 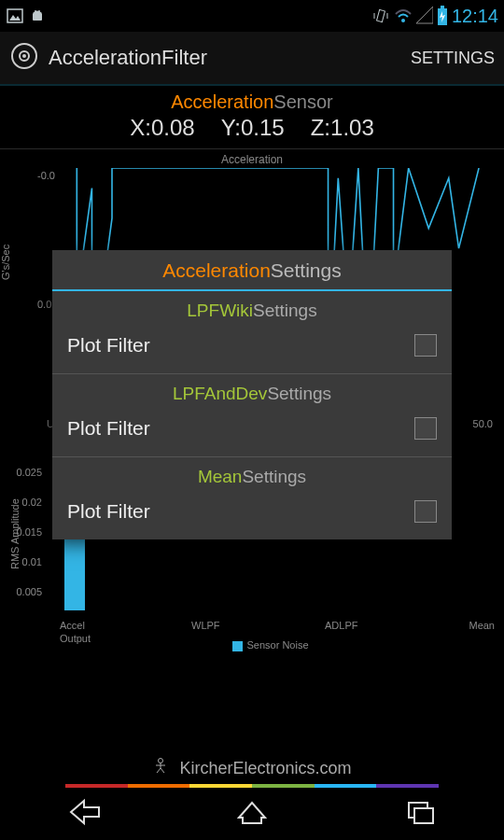 I want to click on vibrate-icon, so click(x=381, y=16).